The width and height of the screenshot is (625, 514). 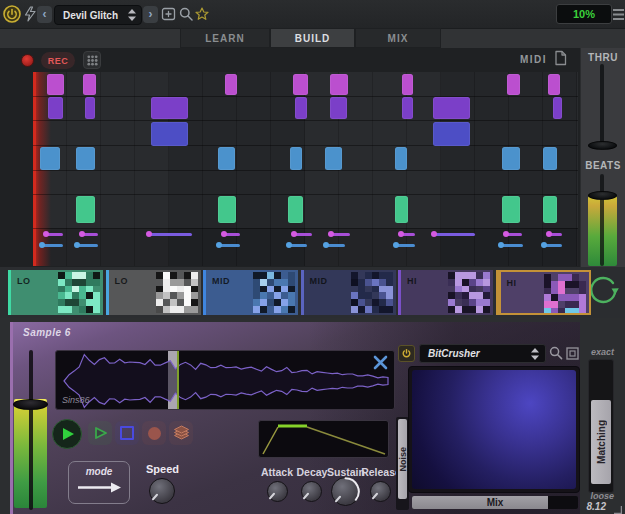 I want to click on sample-slot-hi-4: HI, so click(x=446, y=292).